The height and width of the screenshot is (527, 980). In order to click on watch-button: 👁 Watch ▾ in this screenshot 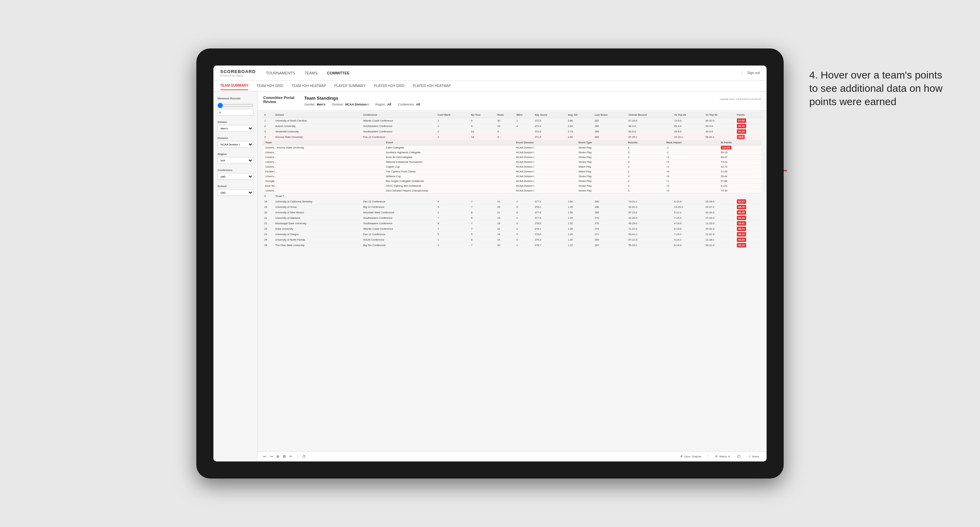, I will do `click(722, 456)`.